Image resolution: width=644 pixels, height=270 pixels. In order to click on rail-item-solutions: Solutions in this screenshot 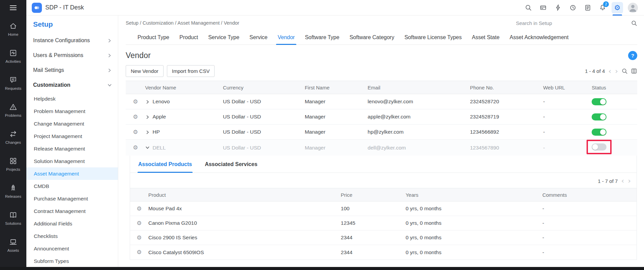, I will do `click(13, 218)`.